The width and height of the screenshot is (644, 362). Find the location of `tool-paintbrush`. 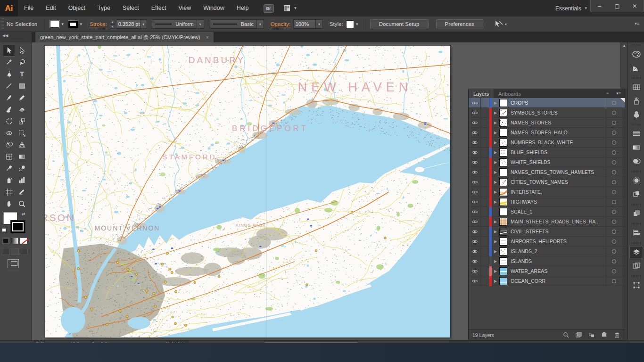

tool-paintbrush is located at coordinates (9, 98).